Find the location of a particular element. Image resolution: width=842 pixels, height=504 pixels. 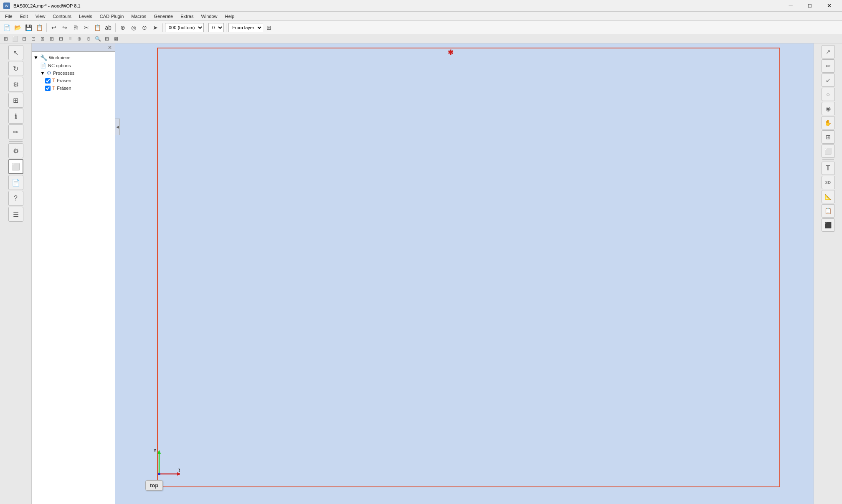

frasen2-icon: T is located at coordinates (53, 88).